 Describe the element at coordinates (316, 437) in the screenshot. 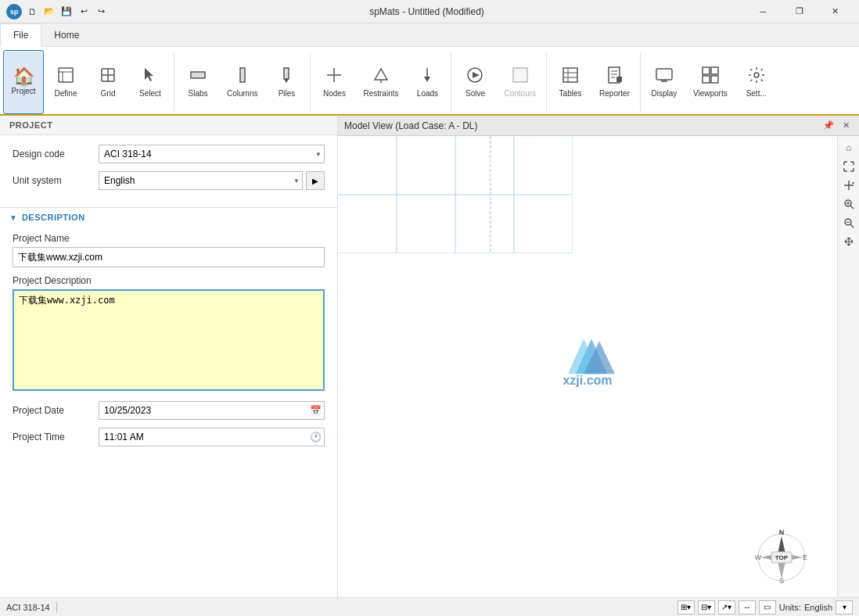

I see `clock-icon: 🕐` at that location.